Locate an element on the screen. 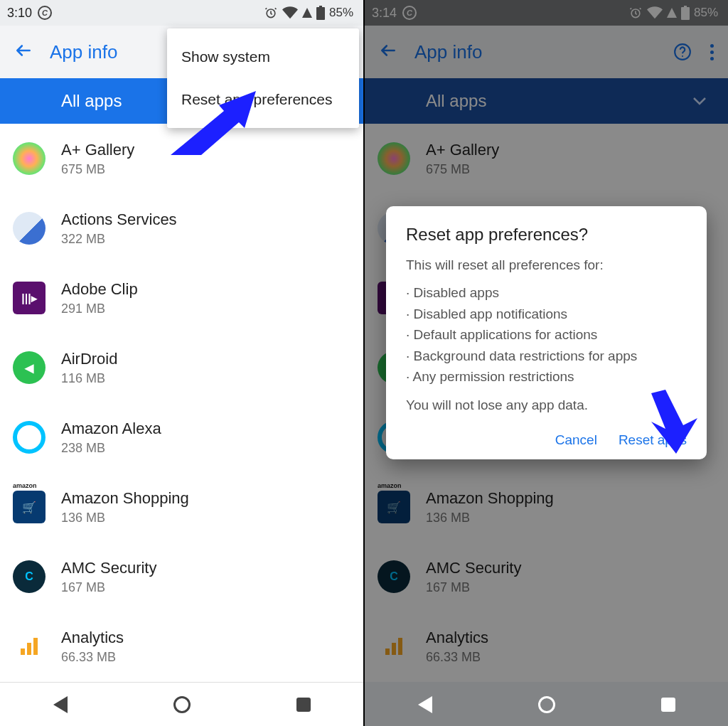 Image resolution: width=728 pixels, height=726 pixels. app-name: AirDroid is located at coordinates (90, 359).